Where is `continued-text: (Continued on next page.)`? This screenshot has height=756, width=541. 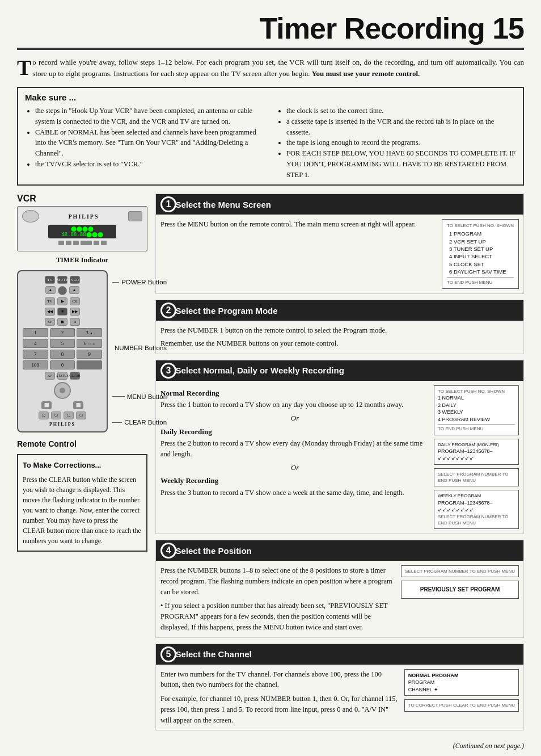
continued-text: (Continued on next page.) is located at coordinates (270, 746).